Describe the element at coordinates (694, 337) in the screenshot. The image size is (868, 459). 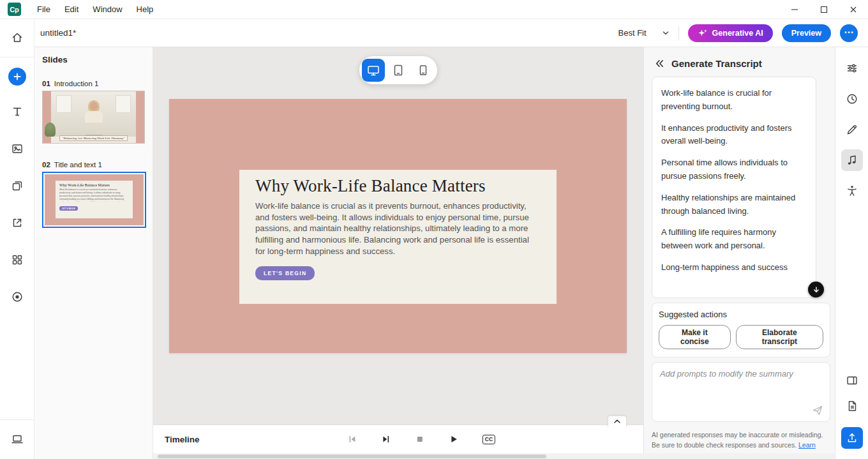
I see `make-it-concise-button: Make it concise` at that location.